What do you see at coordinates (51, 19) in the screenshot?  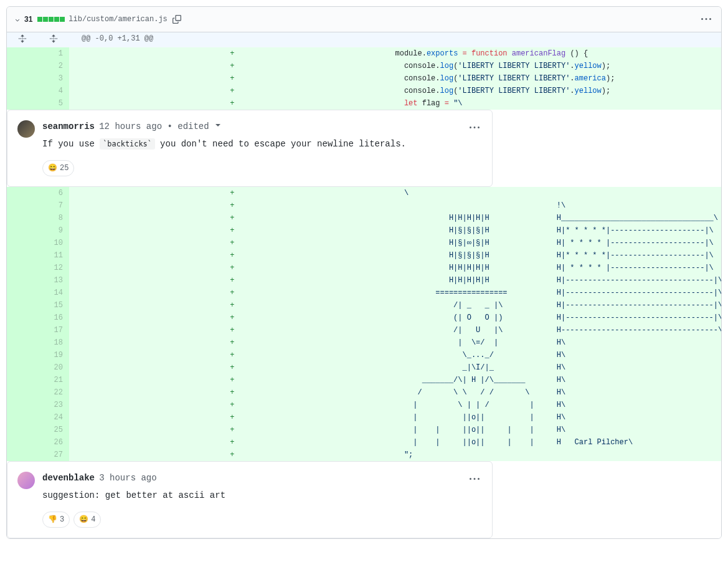 I see `diffstat-blocks` at bounding box center [51, 19].